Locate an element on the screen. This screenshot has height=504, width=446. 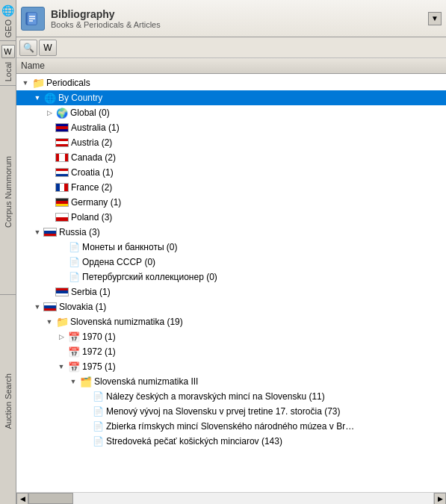
node-label-periodicals: Periodicals is located at coordinates (69, 83).